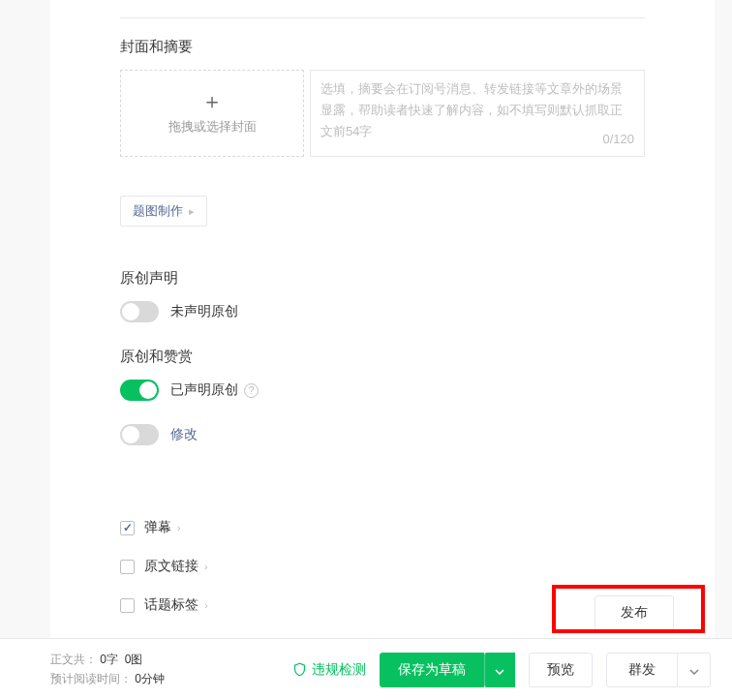 Image resolution: width=732 pixels, height=700 pixels. I want to click on help-icon: ?, so click(252, 391).